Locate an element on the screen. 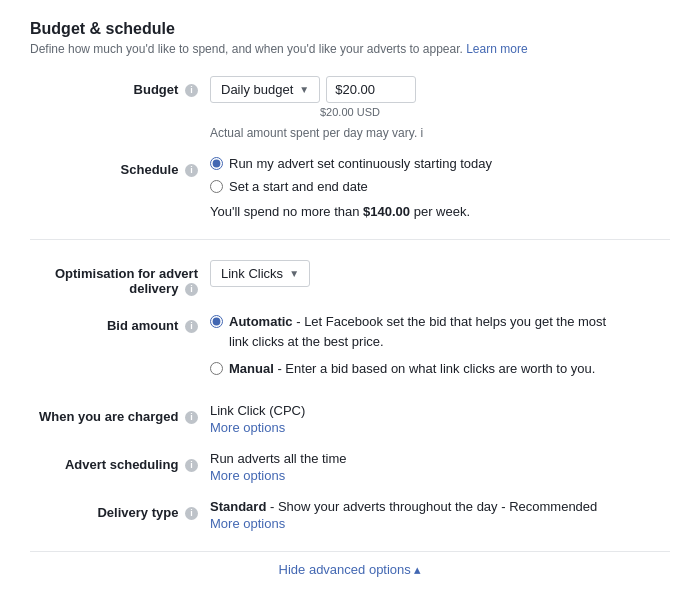 The height and width of the screenshot is (607, 700). schedule-option1: Run my advert set continuously starting … is located at coordinates (440, 164).